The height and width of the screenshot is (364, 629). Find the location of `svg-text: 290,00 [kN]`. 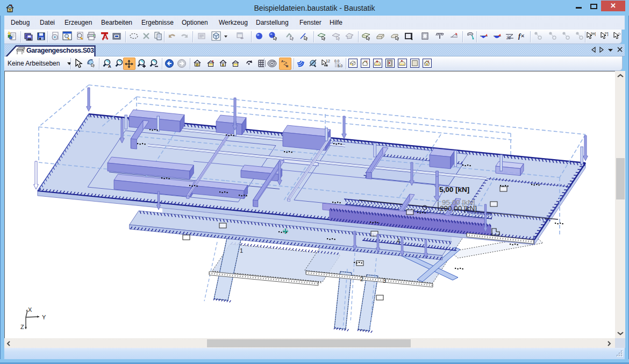

svg-text: 290,00 [kN] is located at coordinates (458, 209).